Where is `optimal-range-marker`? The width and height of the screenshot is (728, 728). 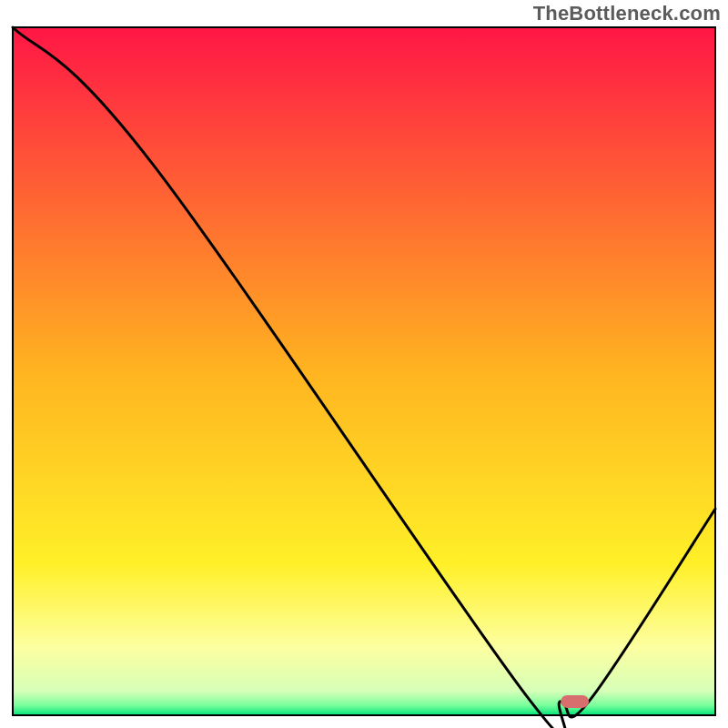 optimal-range-marker is located at coordinates (575, 702).